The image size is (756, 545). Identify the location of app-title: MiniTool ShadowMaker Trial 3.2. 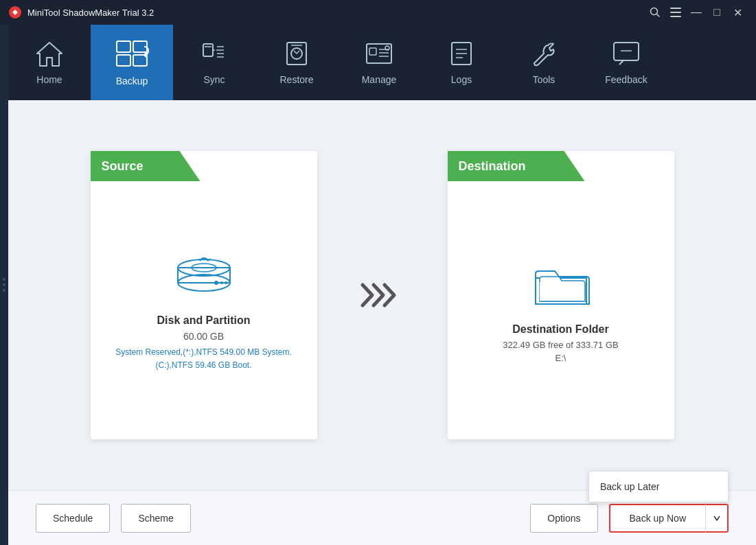
(336, 12).